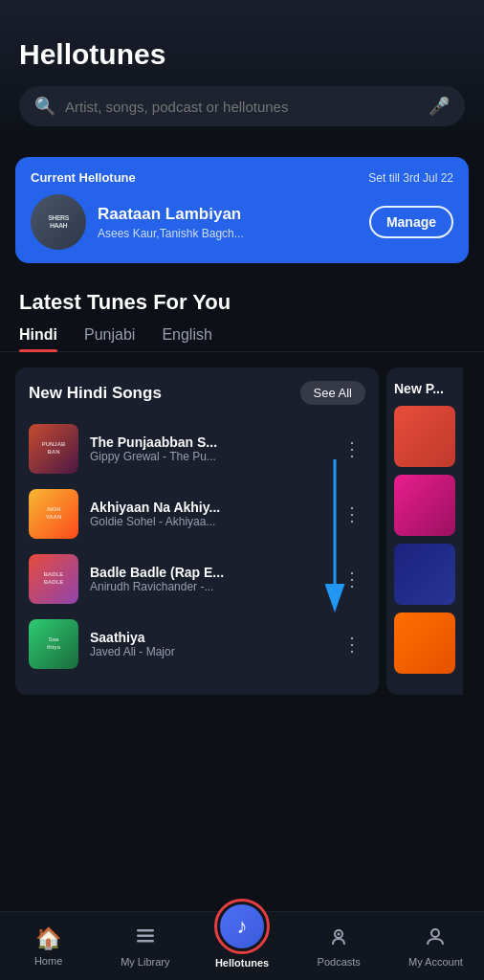  Describe the element at coordinates (436, 947) in the screenshot. I see `nav-account: My Account` at that location.